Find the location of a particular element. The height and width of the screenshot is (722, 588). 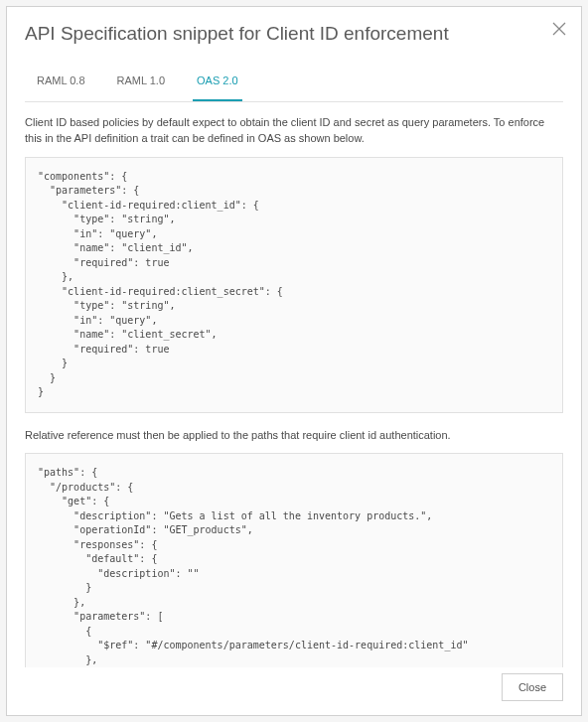

modal-footer: Close is located at coordinates (294, 691).